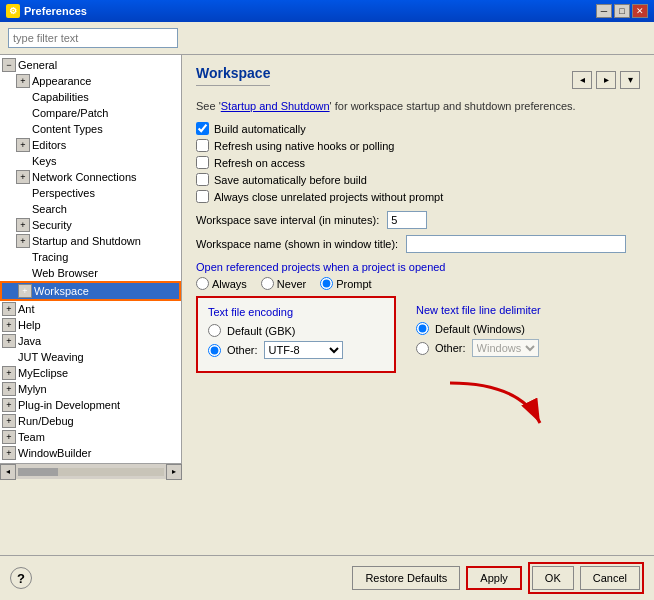 The image size is (654, 600). What do you see at coordinates (54, 453) in the screenshot?
I see `sidebar-label: WindowBuilder` at bounding box center [54, 453].